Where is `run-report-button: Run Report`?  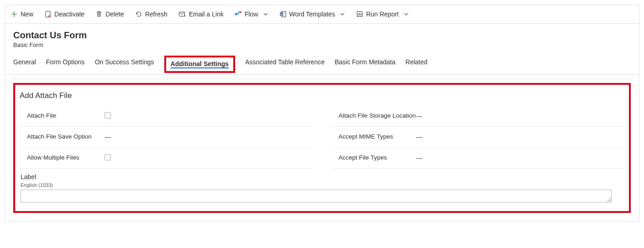 run-report-button: Run Report is located at coordinates (382, 14).